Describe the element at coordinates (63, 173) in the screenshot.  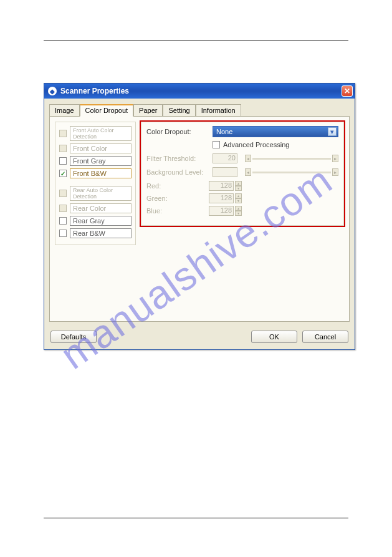
I see `checkbox-front-bw` at that location.